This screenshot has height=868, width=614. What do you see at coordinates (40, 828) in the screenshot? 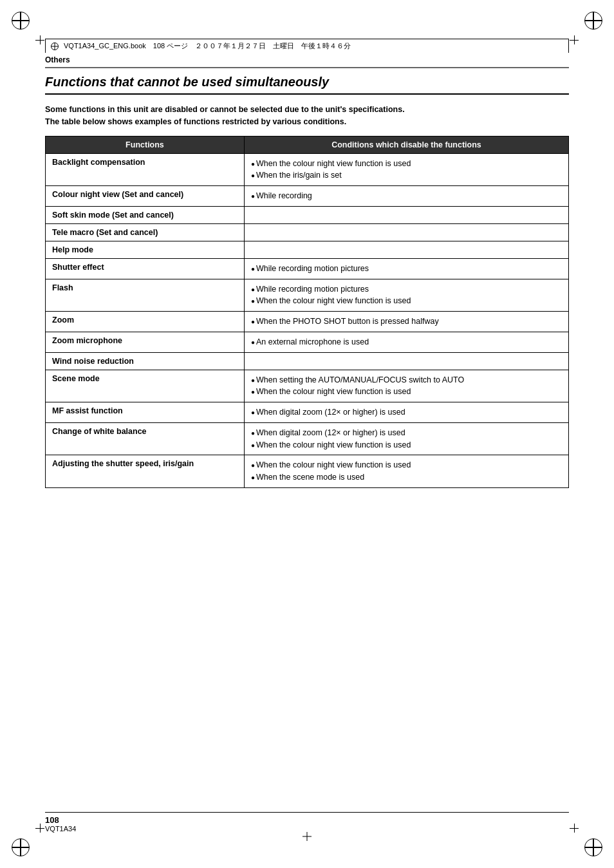
I see `inner-mark-bottom-left` at bounding box center [40, 828].